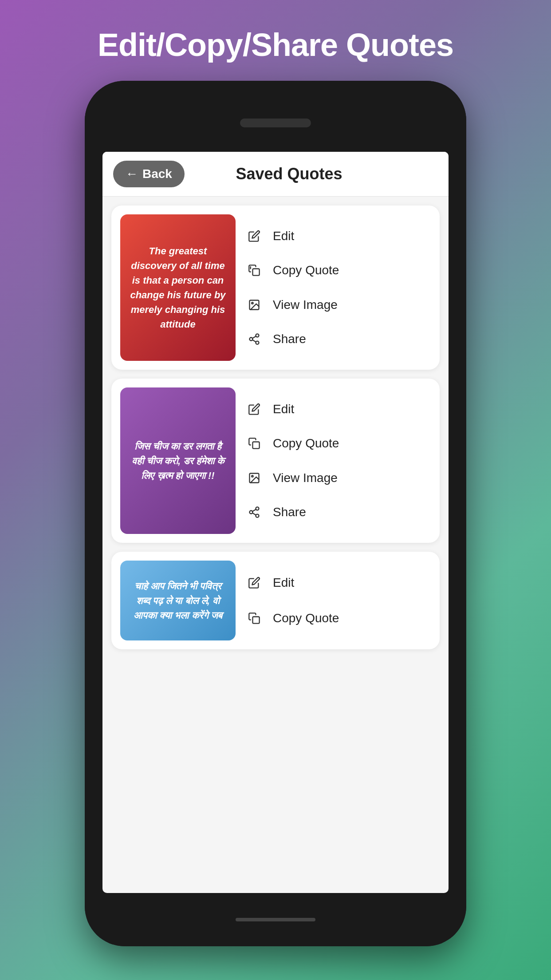  I want to click on edit-label-3: Edit, so click(283, 583).